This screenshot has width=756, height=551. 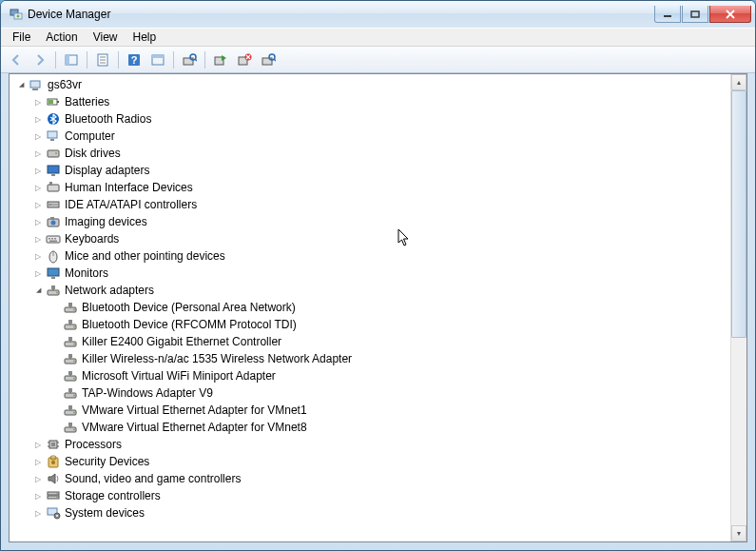 I want to click on back-button, so click(x=16, y=60).